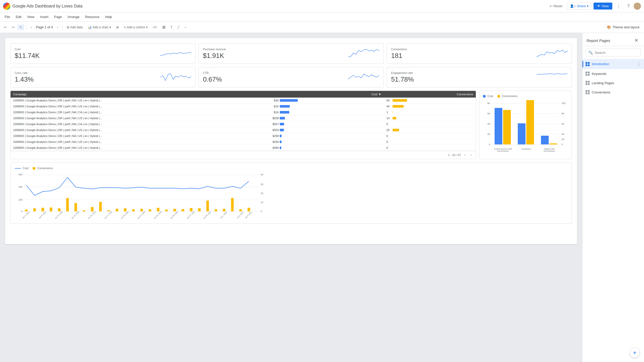  Describe the element at coordinates (498, 126) in the screenshot. I see `bar-mobile-cost` at that location.